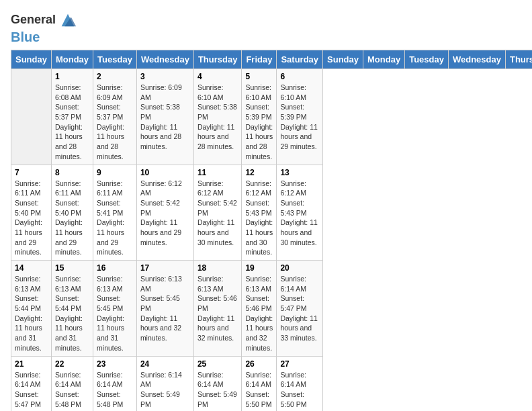  I want to click on day-number: 26, so click(259, 364).